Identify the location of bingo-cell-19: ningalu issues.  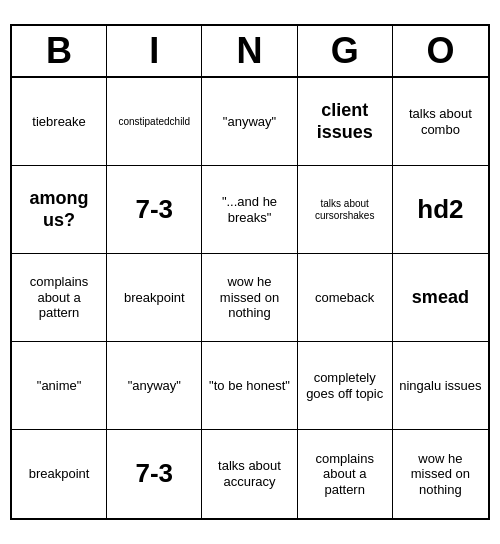
(440, 386).